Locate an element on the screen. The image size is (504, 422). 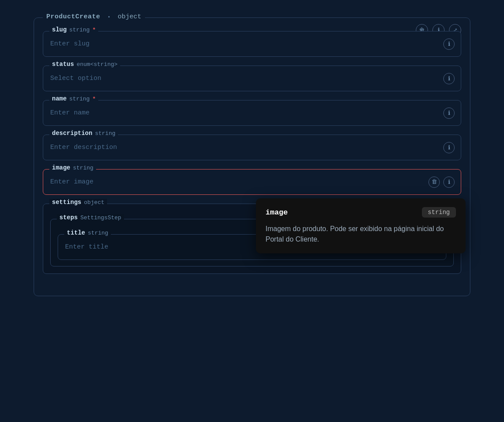
tooltip-description: Imagem do produto. Pode ser exibido na p… is located at coordinates (361, 234).